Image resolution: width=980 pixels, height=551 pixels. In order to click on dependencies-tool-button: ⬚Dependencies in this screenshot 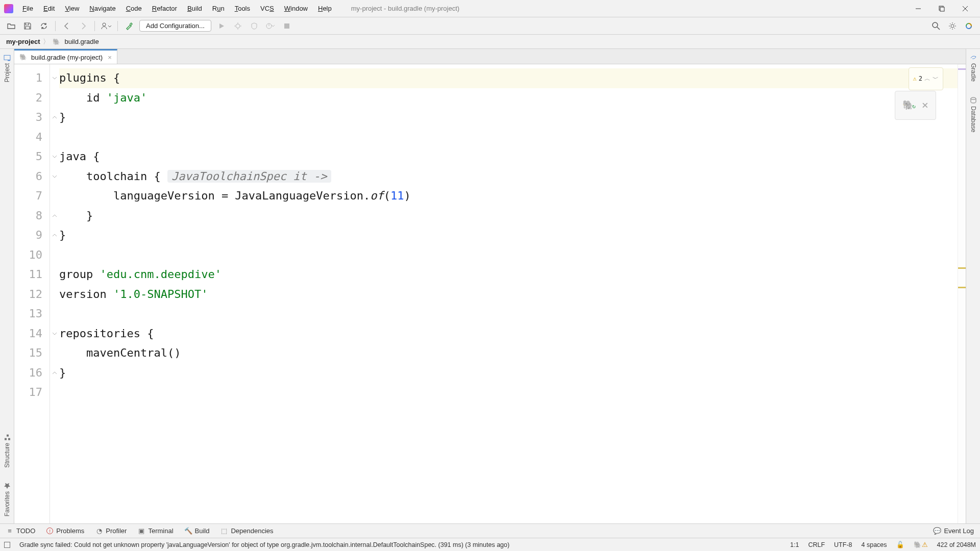, I will do `click(247, 531)`.